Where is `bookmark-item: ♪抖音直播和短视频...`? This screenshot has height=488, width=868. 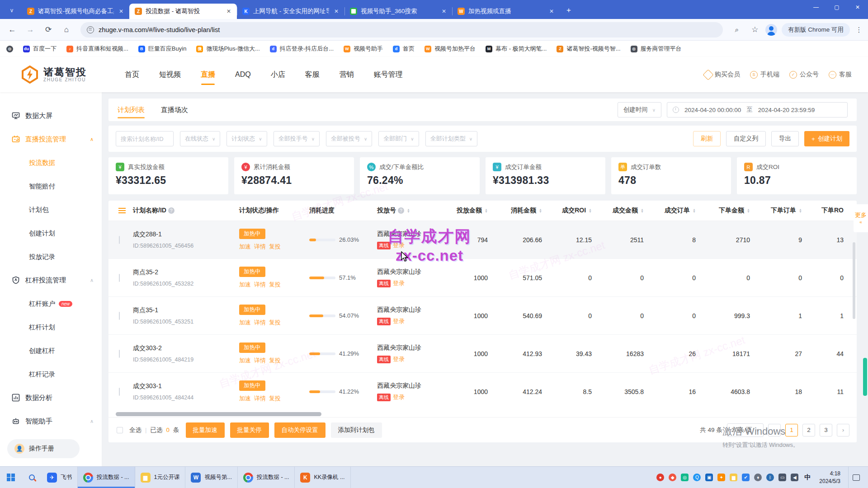 bookmark-item: ♪抖音直播和短视频... is located at coordinates (98, 49).